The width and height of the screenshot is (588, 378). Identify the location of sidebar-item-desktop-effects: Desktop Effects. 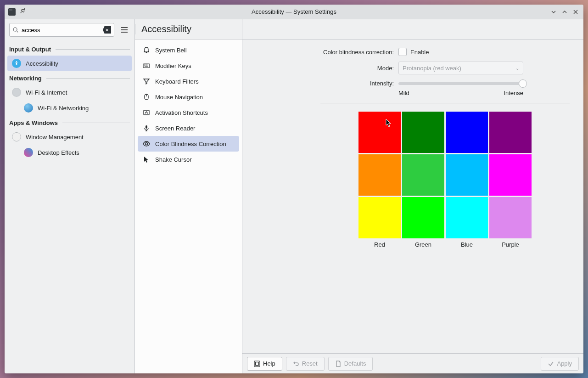
(70, 152).